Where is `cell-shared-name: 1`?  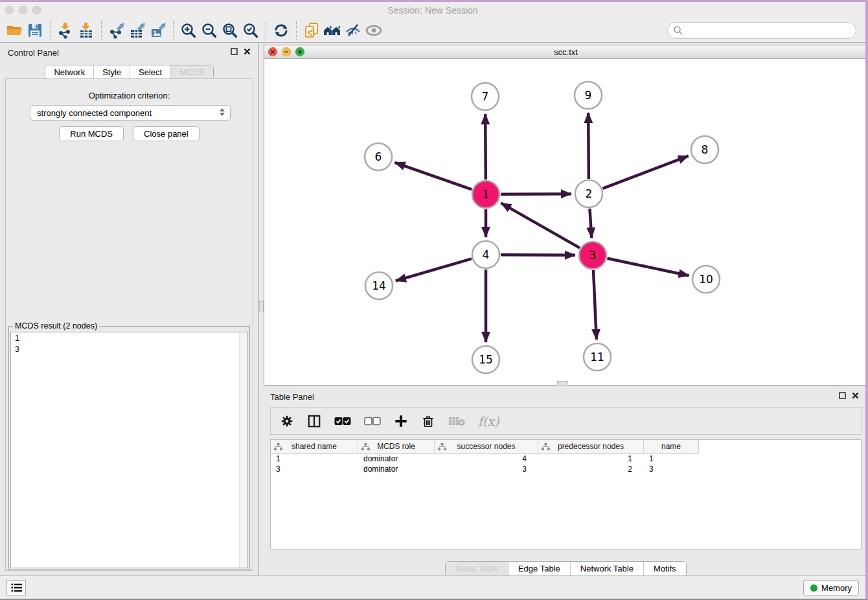 cell-shared-name: 1 is located at coordinates (315, 459).